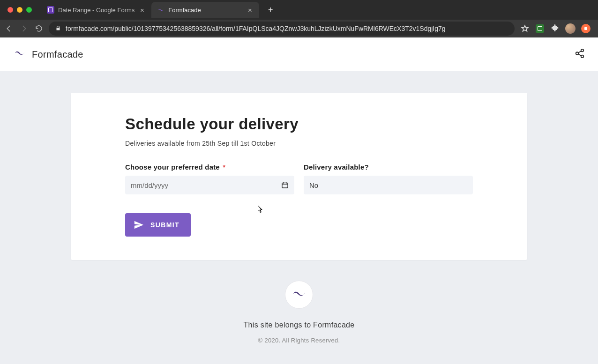 The width and height of the screenshot is (598, 364). Describe the element at coordinates (58, 54) in the screenshot. I see `brand-name: Formfacade` at that location.